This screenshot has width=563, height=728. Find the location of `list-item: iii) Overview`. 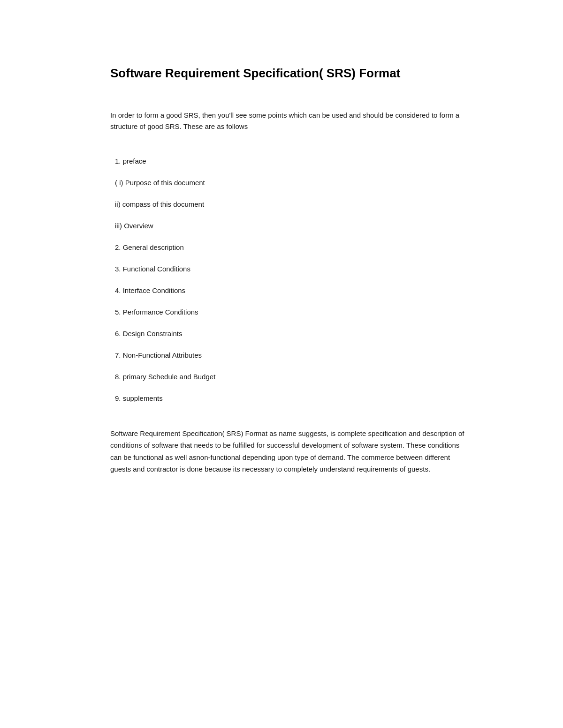

list-item: iii) Overview is located at coordinates (289, 226).